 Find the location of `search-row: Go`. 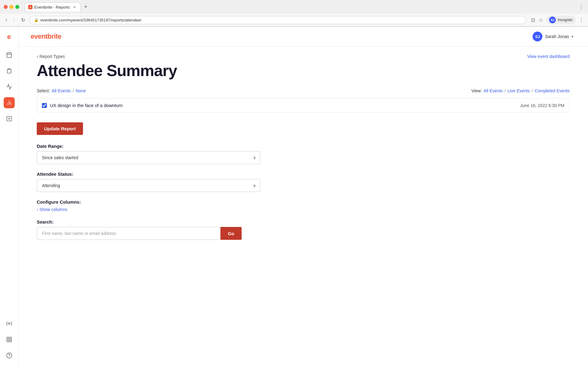

search-row: Go is located at coordinates (303, 233).